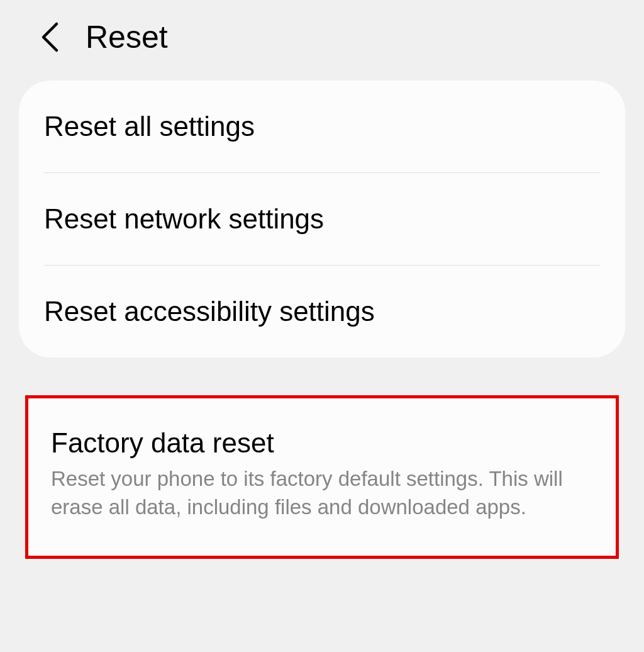  I want to click on header: Reset, so click(322, 40).